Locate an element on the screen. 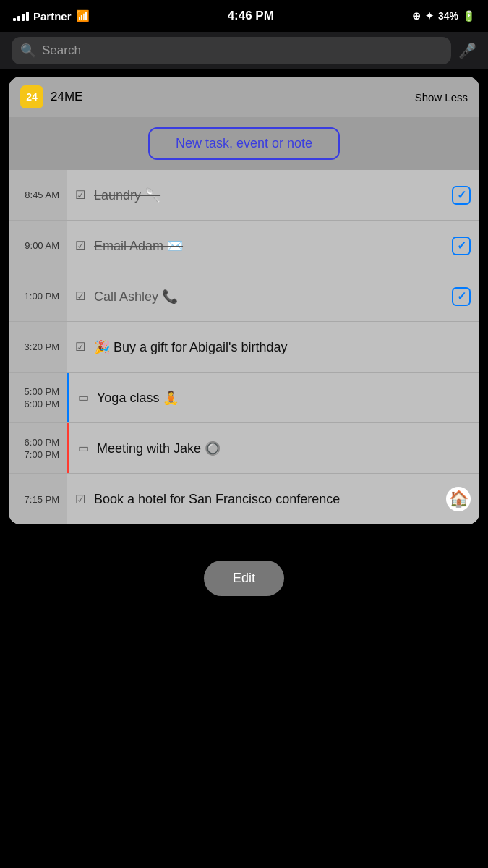 This screenshot has height=868, width=488. task-time: 9:00 AM is located at coordinates (38, 246).